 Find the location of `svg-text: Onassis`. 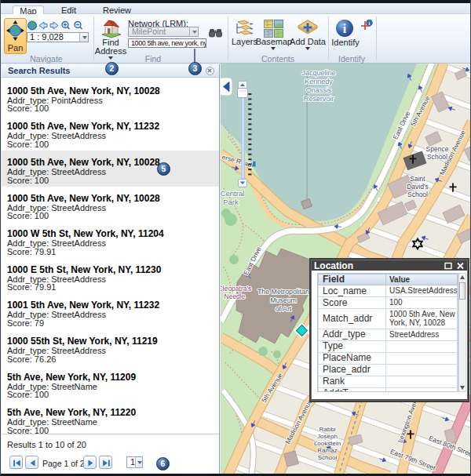

svg-text: Onassis is located at coordinates (319, 90).